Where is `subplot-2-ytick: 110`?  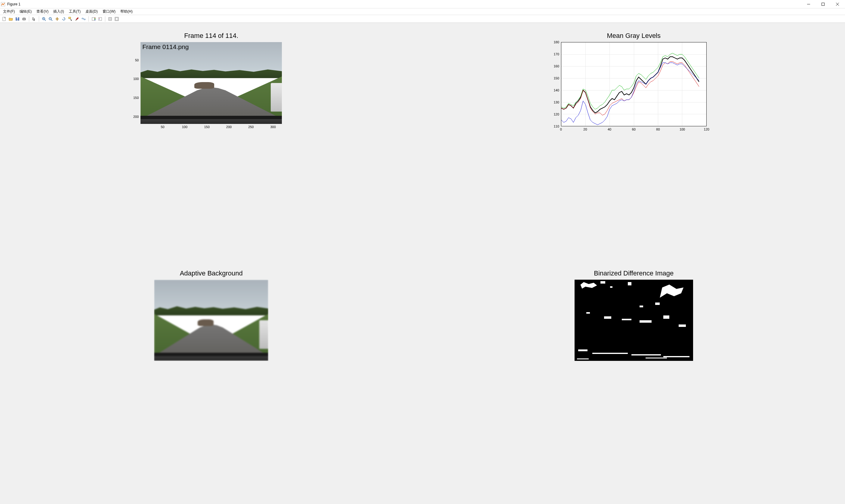 subplot-2-ytick: 110 is located at coordinates (556, 126).